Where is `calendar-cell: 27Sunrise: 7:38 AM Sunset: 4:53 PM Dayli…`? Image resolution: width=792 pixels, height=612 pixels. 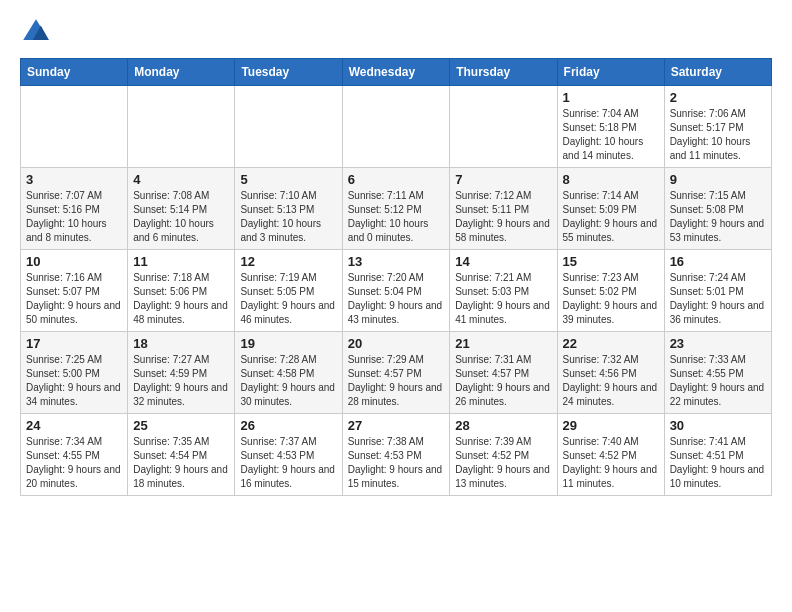
calendar-cell: 27Sunrise: 7:38 AM Sunset: 4:53 PM Dayli… is located at coordinates (396, 455).